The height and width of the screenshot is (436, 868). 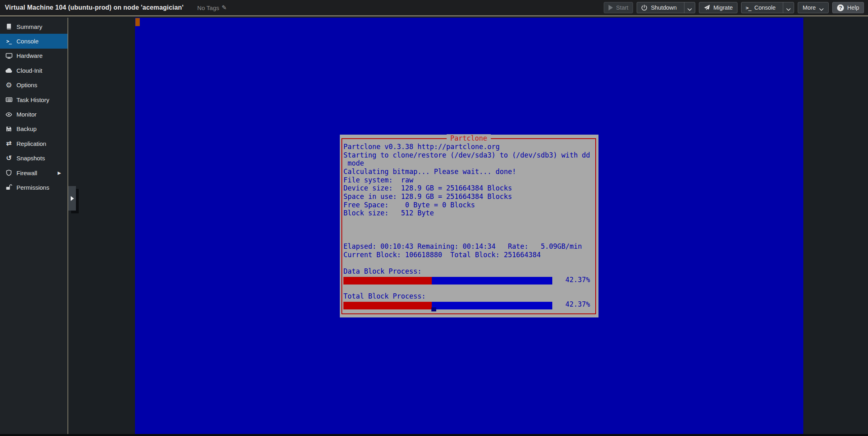 I want to click on total-block-progress-bar, so click(x=448, y=305).